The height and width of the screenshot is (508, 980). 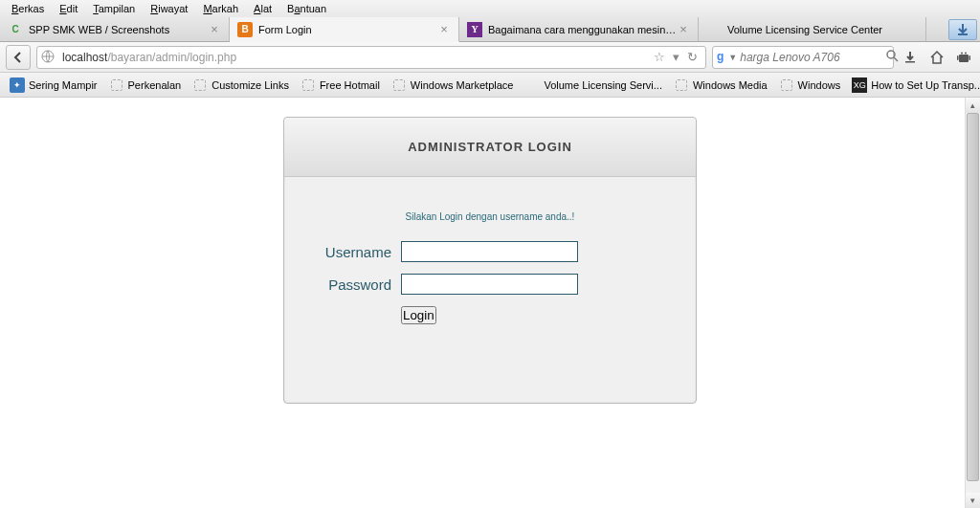 What do you see at coordinates (168, 9) in the screenshot?
I see `menu-riwayat: Riwayat` at bounding box center [168, 9].